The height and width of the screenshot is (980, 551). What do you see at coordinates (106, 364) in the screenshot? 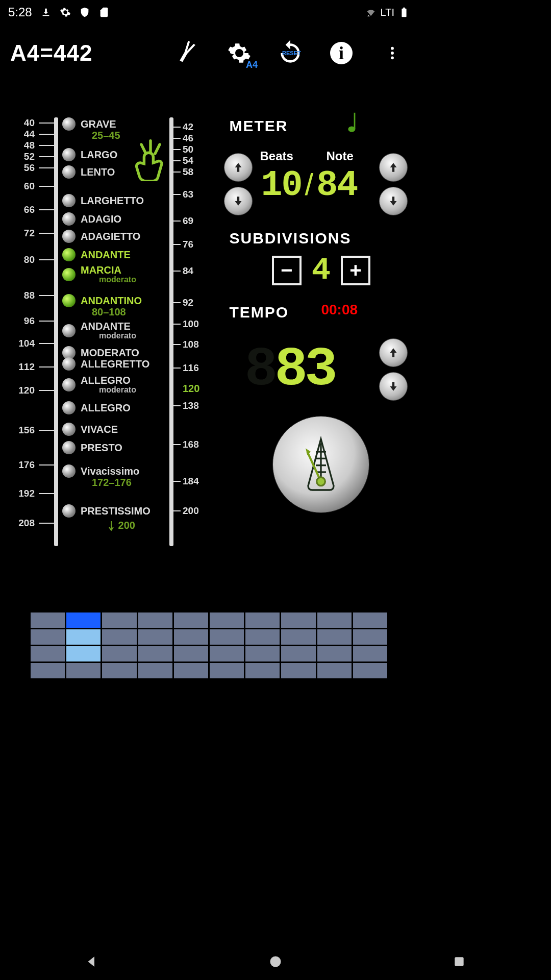
I see `tempo-marking: ALLEGRETTO` at bounding box center [106, 364].